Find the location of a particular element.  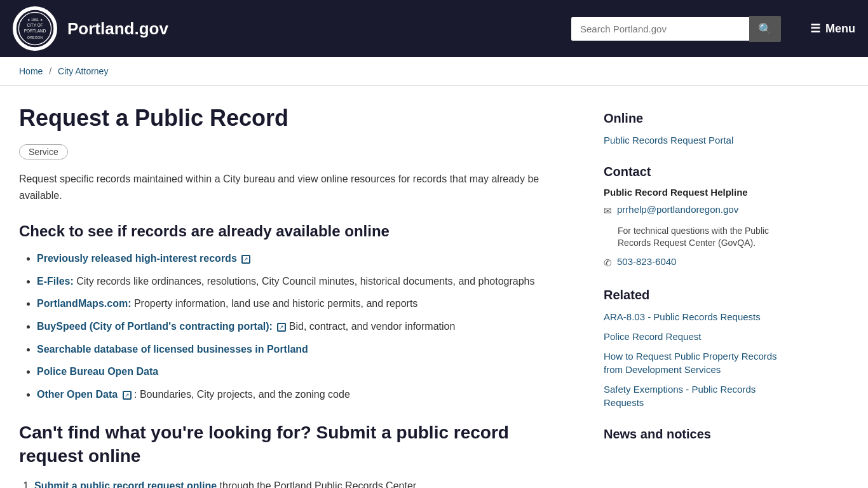

page-title: Request a Public Record is located at coordinates (292, 118).